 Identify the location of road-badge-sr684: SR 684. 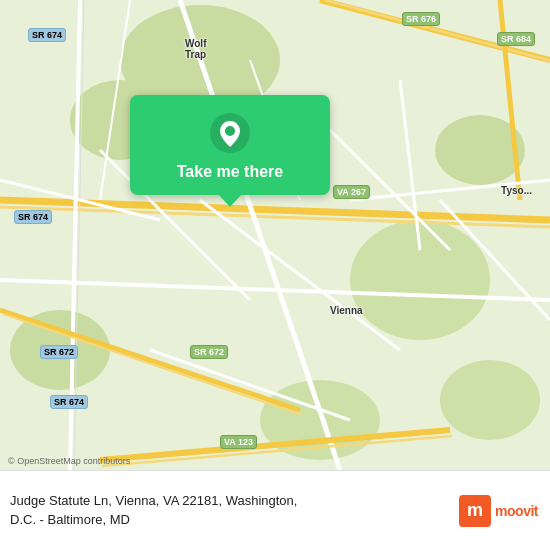
(516, 39).